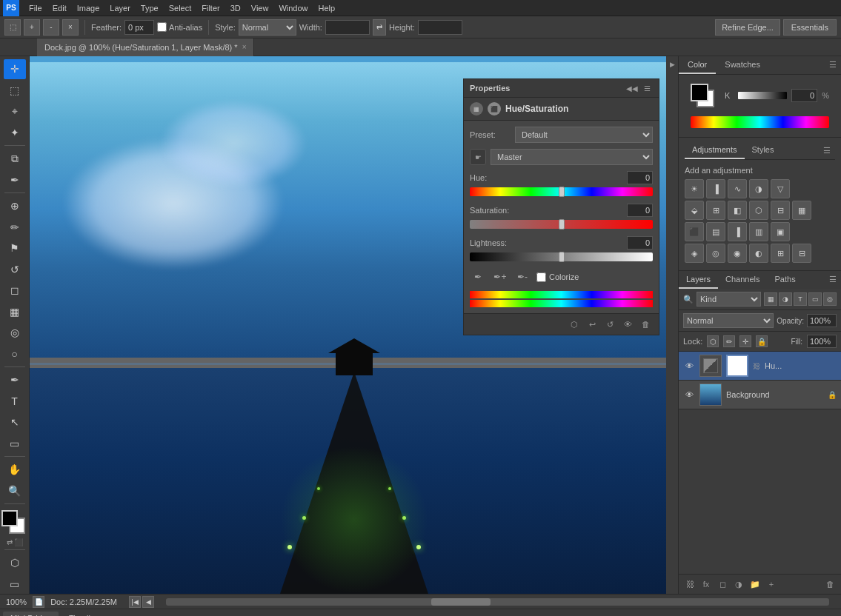  Describe the element at coordinates (15, 228) in the screenshot. I see `brush-tool: ✏` at that location.